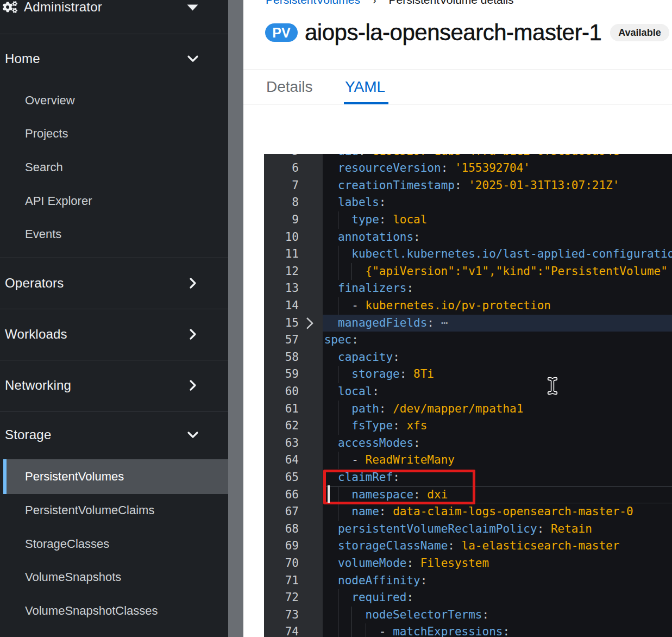  Describe the element at coordinates (192, 8) in the screenshot. I see `caret-down-icon` at that location.